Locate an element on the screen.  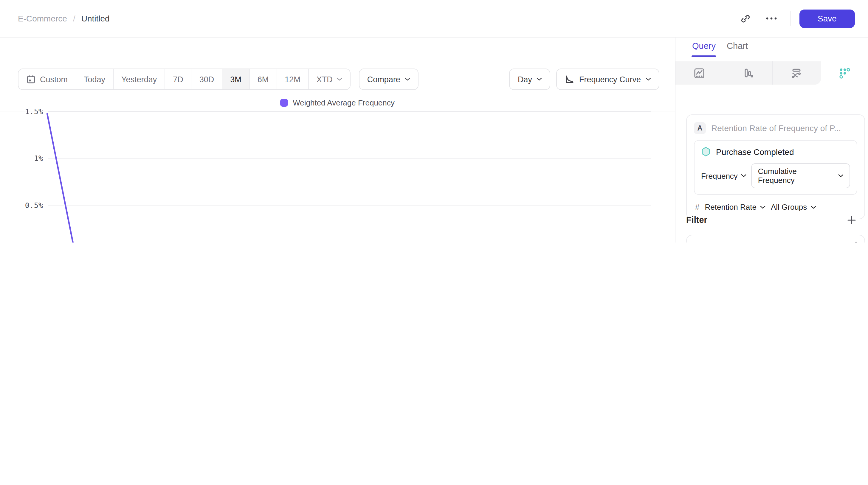
plus-icon is located at coordinates (851, 220).